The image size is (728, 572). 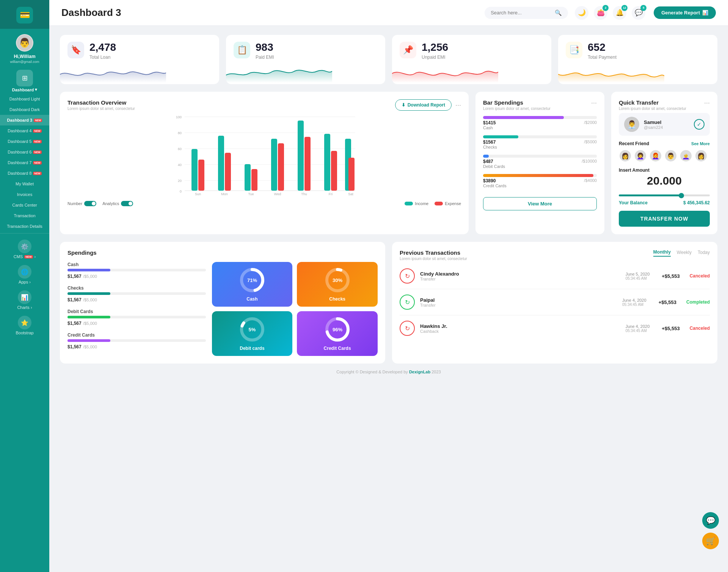 I want to click on fab-container: 💬 🛒, so click(x=711, y=531).